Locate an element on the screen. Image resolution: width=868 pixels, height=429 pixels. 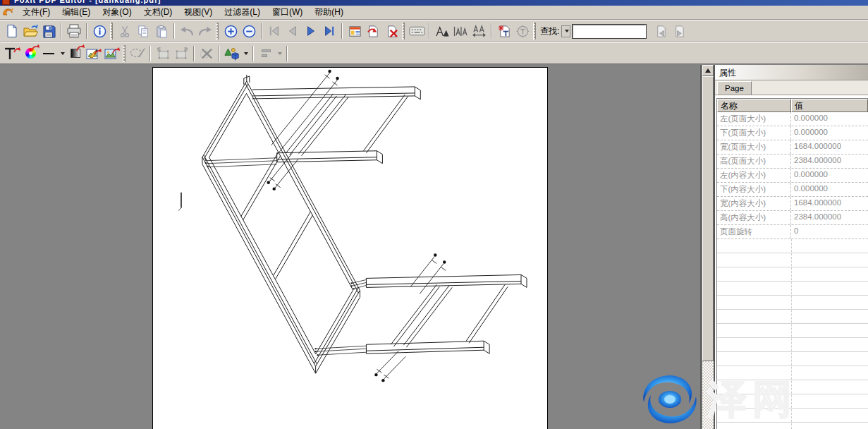
line-style-icon is located at coordinates (49, 54).